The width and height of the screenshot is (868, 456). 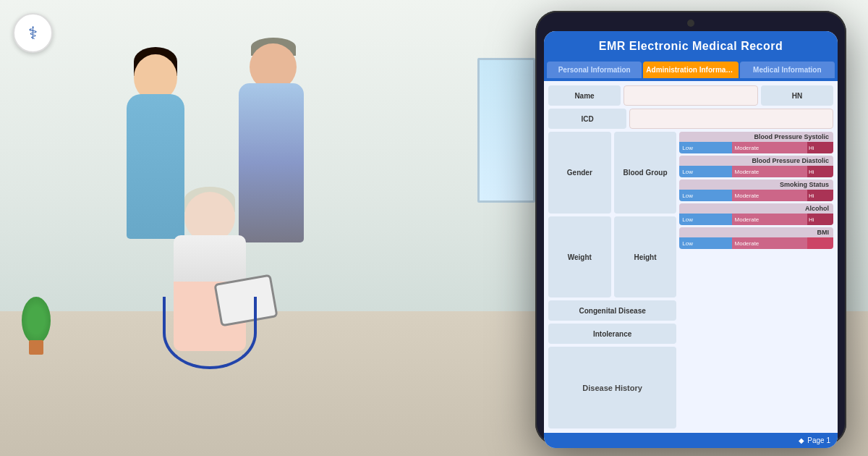 I want to click on bp-systolic-bar: Low Moderate Hi, so click(x=757, y=148).